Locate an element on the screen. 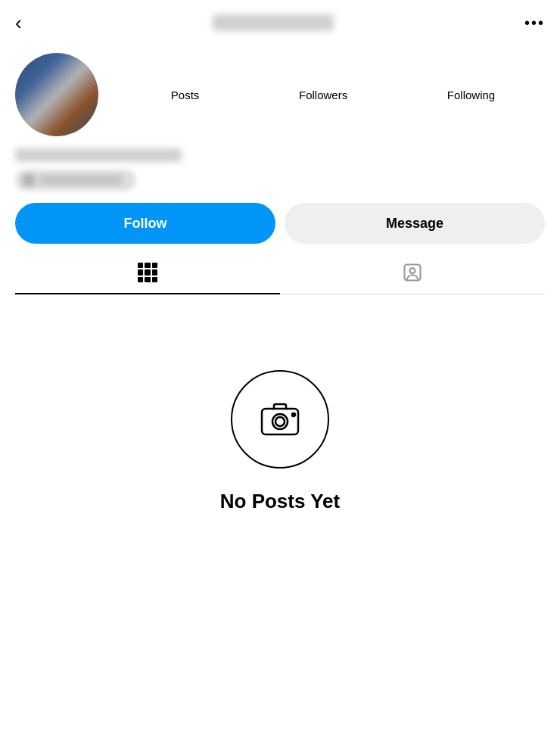  avatar-image is located at coordinates (57, 95).